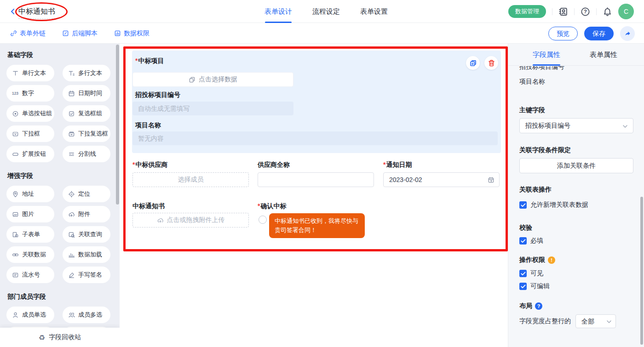 This screenshot has height=347, width=644. What do you see at coordinates (542, 69) in the screenshot?
I see `field-list-item-clipped: 招投标项目编号` at bounding box center [542, 69].